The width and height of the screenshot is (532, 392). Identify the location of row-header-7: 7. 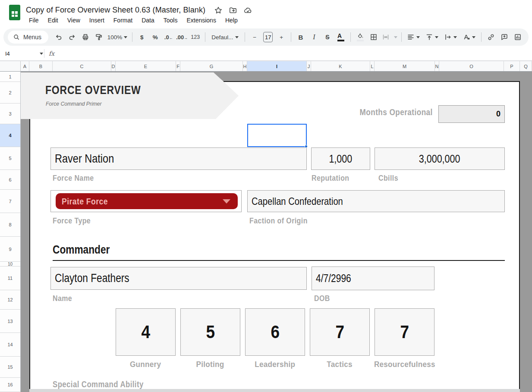
(10, 201).